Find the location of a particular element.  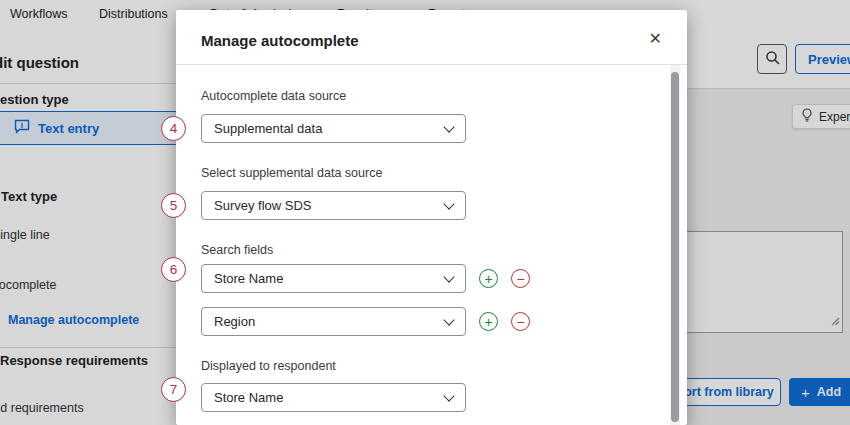

modal-title: Manage autocomplete is located at coordinates (280, 40).